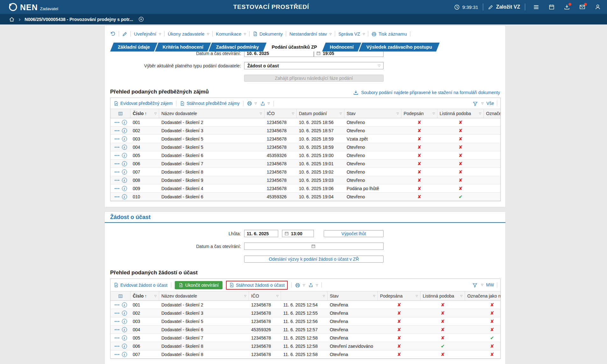 The height and width of the screenshot is (364, 607). I want to click on lhuta-time-input: 13:00, so click(298, 233).